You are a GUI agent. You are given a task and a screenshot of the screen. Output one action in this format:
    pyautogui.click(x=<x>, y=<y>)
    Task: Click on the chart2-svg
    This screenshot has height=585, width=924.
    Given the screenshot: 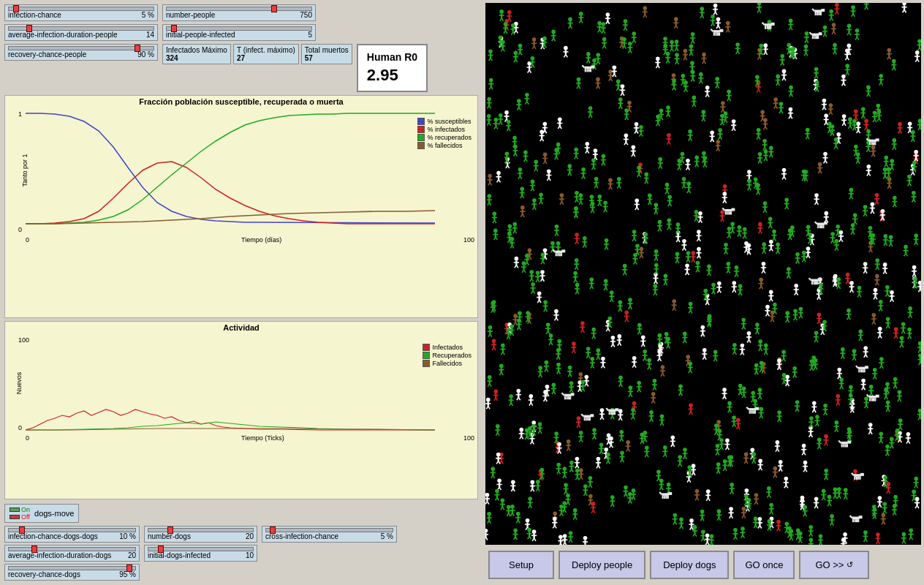 What is the action you would take?
    pyautogui.click(x=241, y=384)
    